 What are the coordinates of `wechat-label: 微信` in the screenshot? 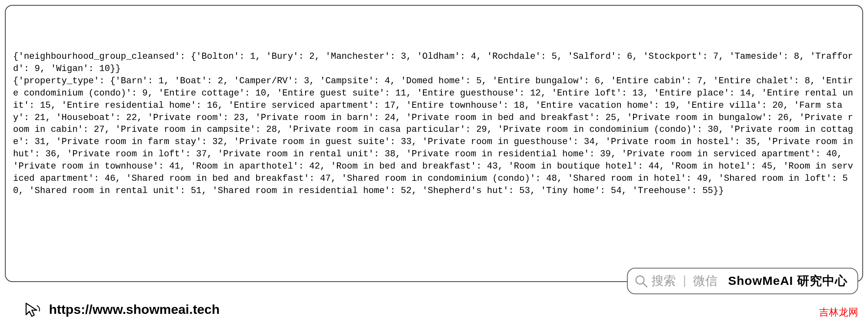 It's located at (705, 281).